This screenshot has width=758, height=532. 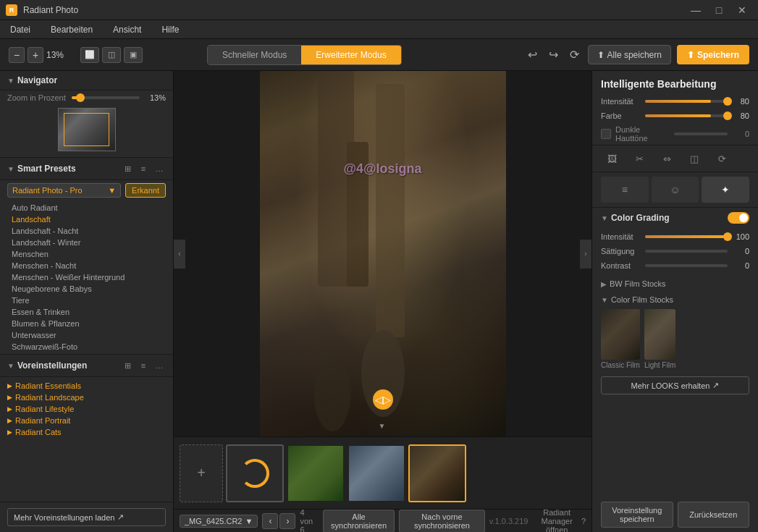 I want to click on redo-button: ↪, so click(x=553, y=55).